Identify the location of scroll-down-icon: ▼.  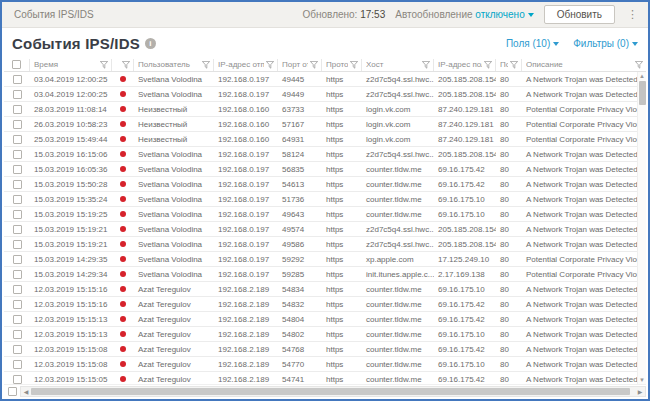
(642, 380).